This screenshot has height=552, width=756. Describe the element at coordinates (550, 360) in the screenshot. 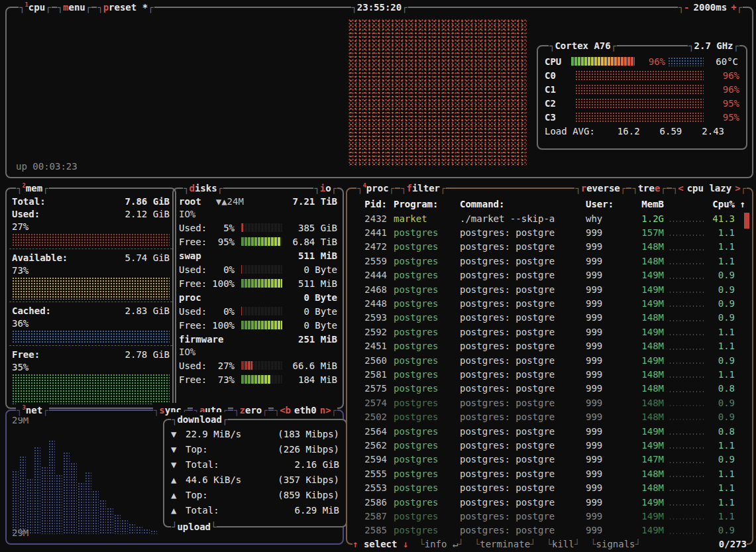

I see `process-row: 2560postgrespostgres: postgre999149M0.9` at that location.